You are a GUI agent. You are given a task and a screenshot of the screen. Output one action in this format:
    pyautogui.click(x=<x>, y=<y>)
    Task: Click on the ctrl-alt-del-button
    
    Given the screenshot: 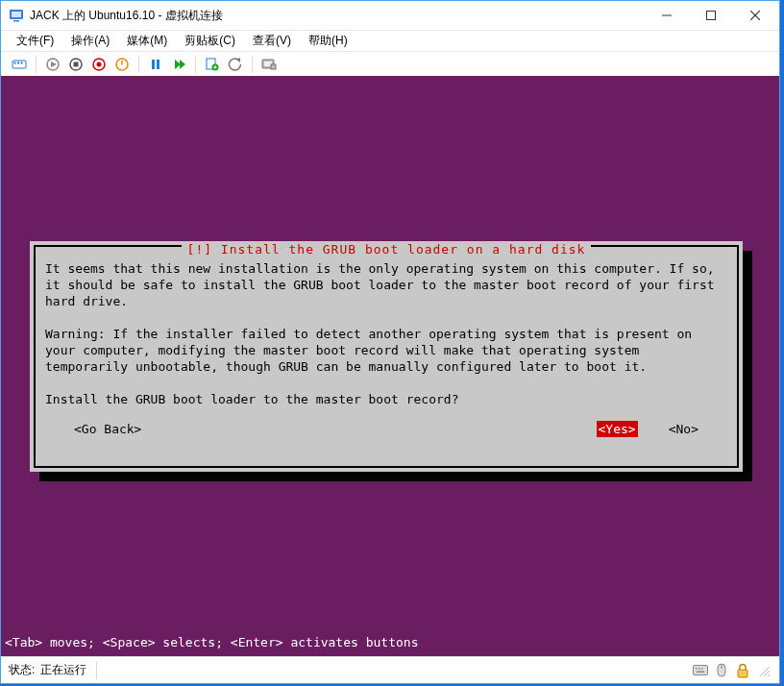 What is the action you would take?
    pyautogui.click(x=19, y=64)
    